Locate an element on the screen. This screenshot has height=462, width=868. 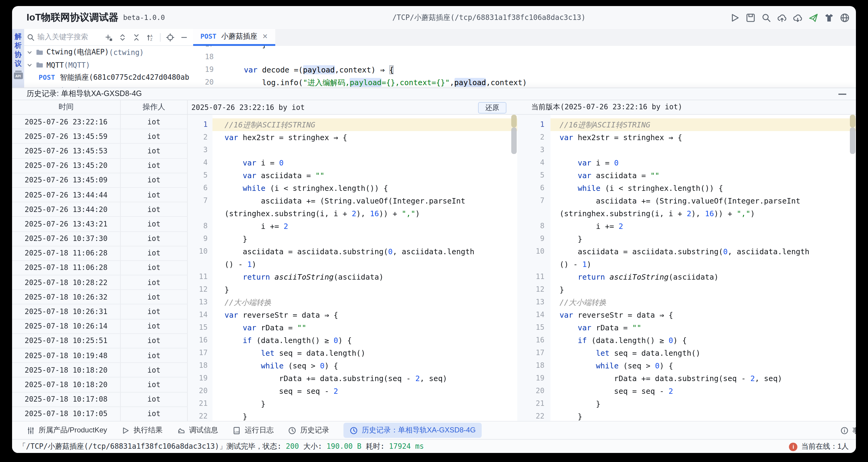
close-icon: ✕ is located at coordinates (265, 36).